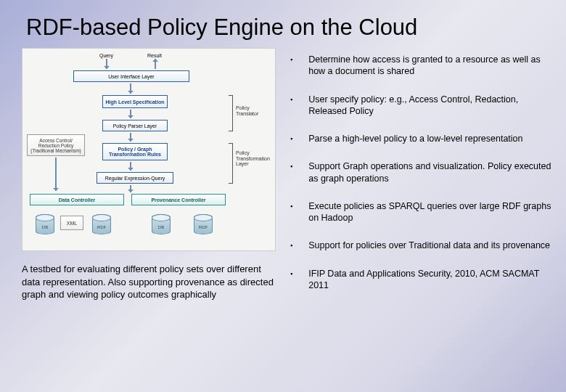 The image size is (566, 392). I want to click on high-level-spec-box: High Level Specification, so click(135, 102).